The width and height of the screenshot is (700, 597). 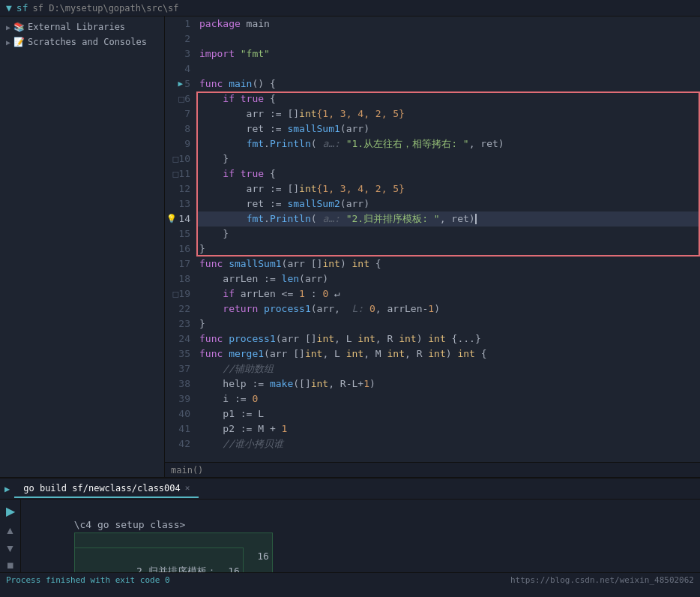 What do you see at coordinates (181, 369) in the screenshot?
I see `line-number-37: 37` at bounding box center [181, 369].